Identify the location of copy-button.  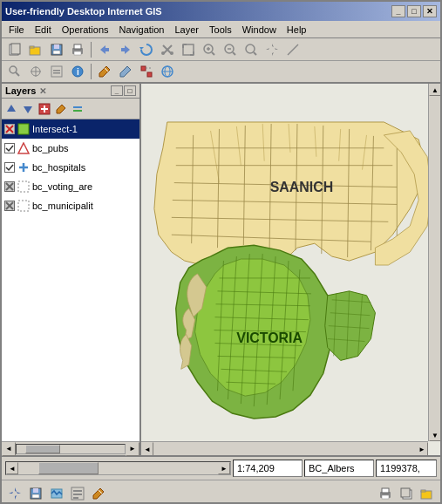
(406, 494).